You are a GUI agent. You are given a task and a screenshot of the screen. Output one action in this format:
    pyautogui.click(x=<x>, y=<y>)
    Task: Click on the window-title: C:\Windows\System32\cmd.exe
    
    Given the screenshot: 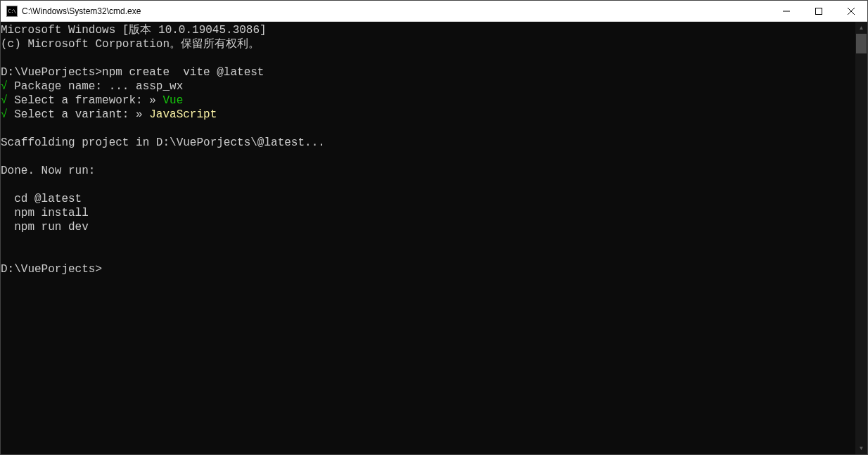 What is the action you would take?
    pyautogui.click(x=396, y=11)
    